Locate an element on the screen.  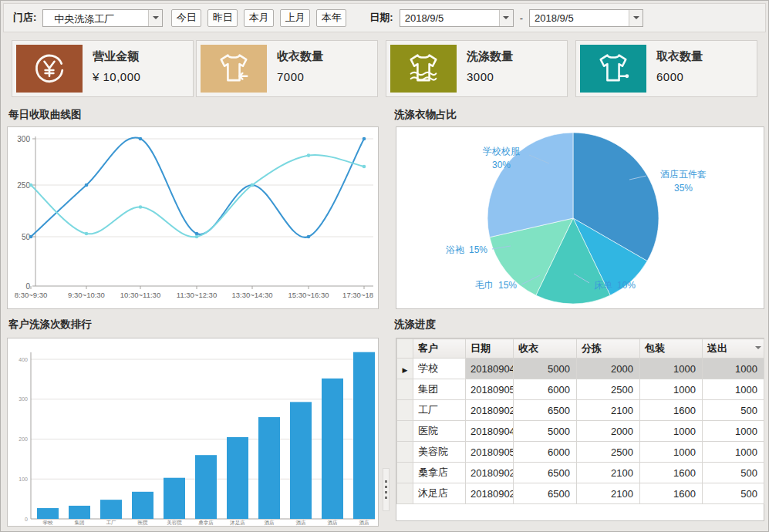
table-row-6: 沐足店20180902650021001600500 is located at coordinates (581, 493).